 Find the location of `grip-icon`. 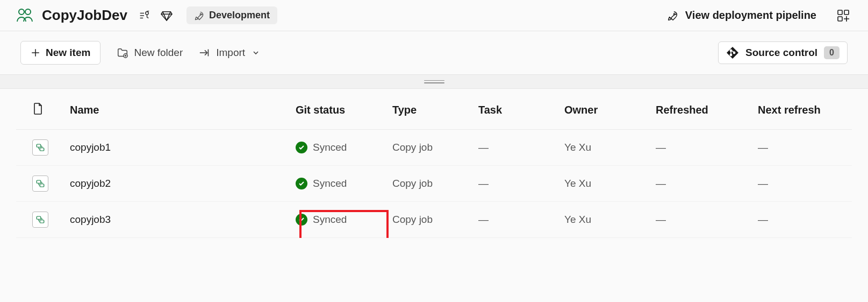

grip-icon is located at coordinates (434, 82).